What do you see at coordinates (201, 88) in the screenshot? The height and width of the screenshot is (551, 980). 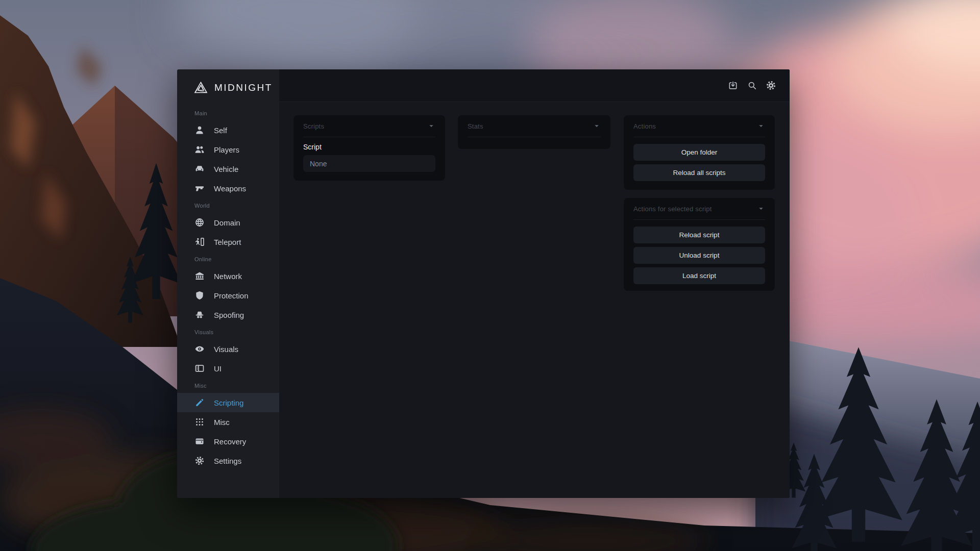 I see `midnight-logo-icon` at bounding box center [201, 88].